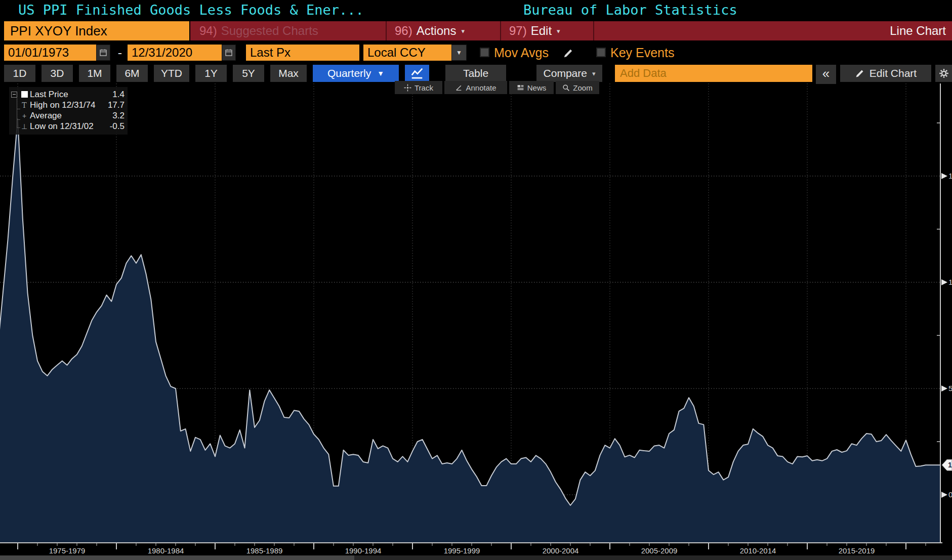  I want to click on key-events-label: Key Events, so click(642, 53).